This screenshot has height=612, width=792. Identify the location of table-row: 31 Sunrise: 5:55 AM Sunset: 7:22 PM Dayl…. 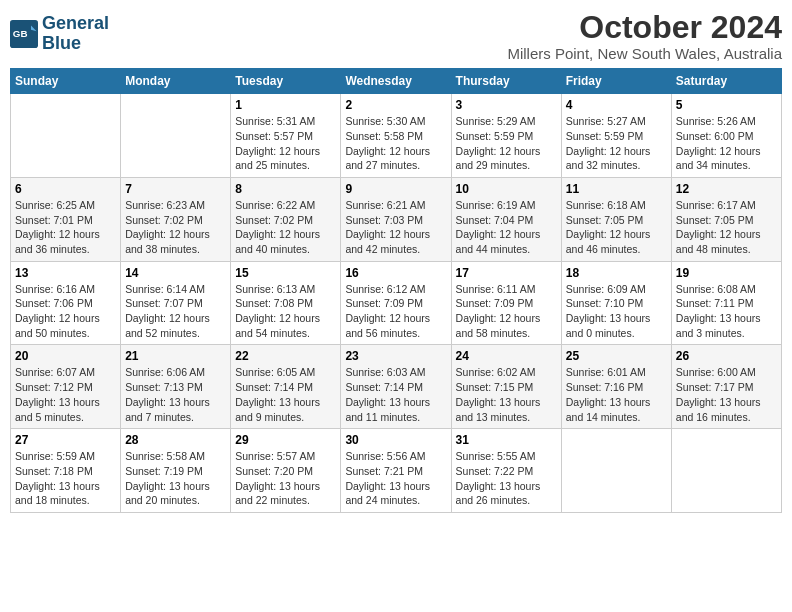
(506, 471).